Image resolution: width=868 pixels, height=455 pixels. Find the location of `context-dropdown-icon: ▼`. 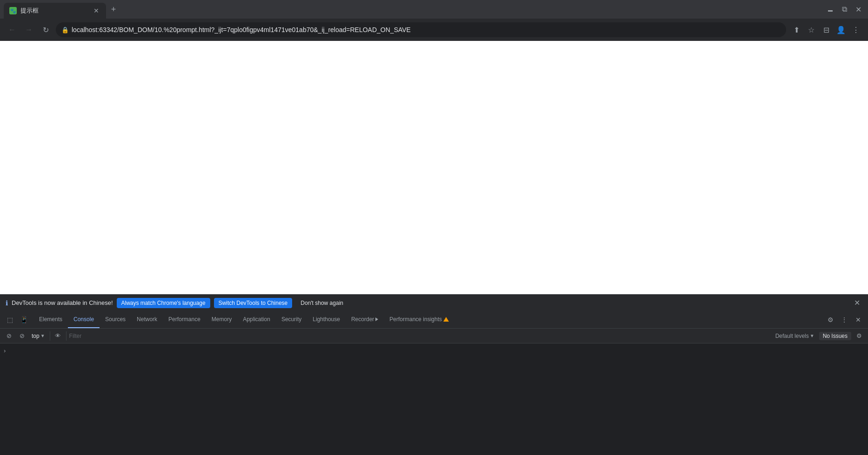

context-dropdown-icon: ▼ is located at coordinates (43, 336).